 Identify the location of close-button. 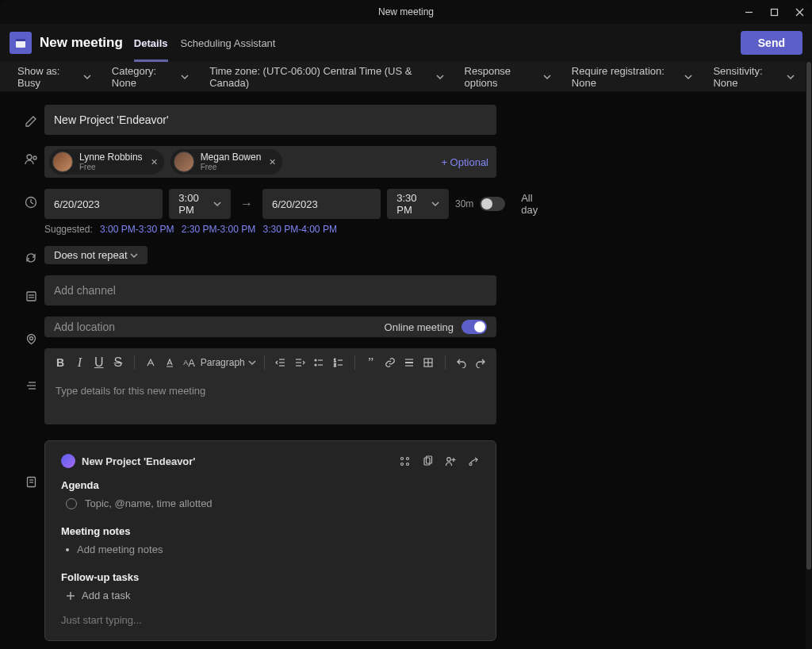
(799, 12).